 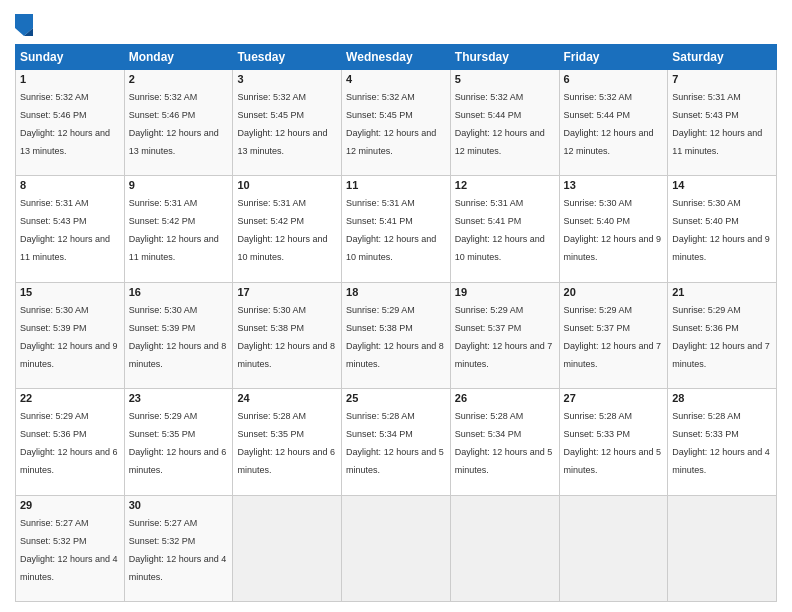 I want to click on col-header-saturday: Saturday, so click(x=722, y=58).